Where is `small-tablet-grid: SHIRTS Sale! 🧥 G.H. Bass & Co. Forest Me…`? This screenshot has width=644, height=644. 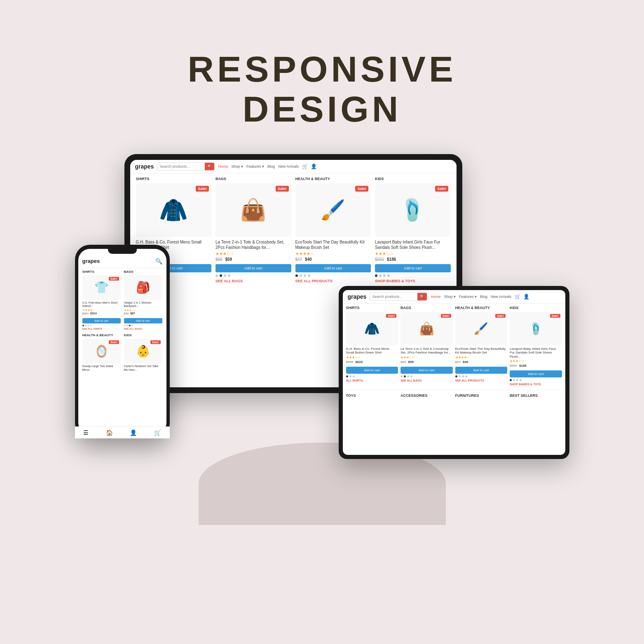
small-tablet-grid: SHIRTS Sale! 🧥 G.H. Bass & Co. Forest Me… is located at coordinates (454, 346).